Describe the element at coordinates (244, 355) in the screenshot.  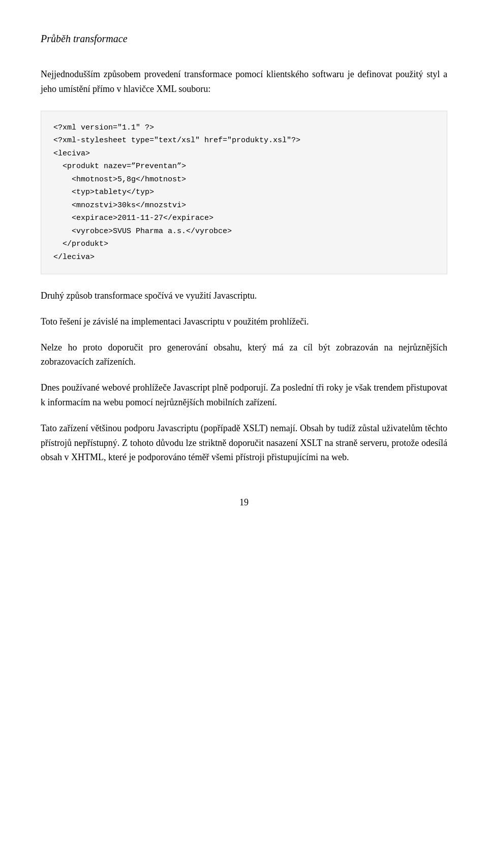
I see `paragraph-not-recommended: Nelze ho proto doporučit pro generování …` at that location.